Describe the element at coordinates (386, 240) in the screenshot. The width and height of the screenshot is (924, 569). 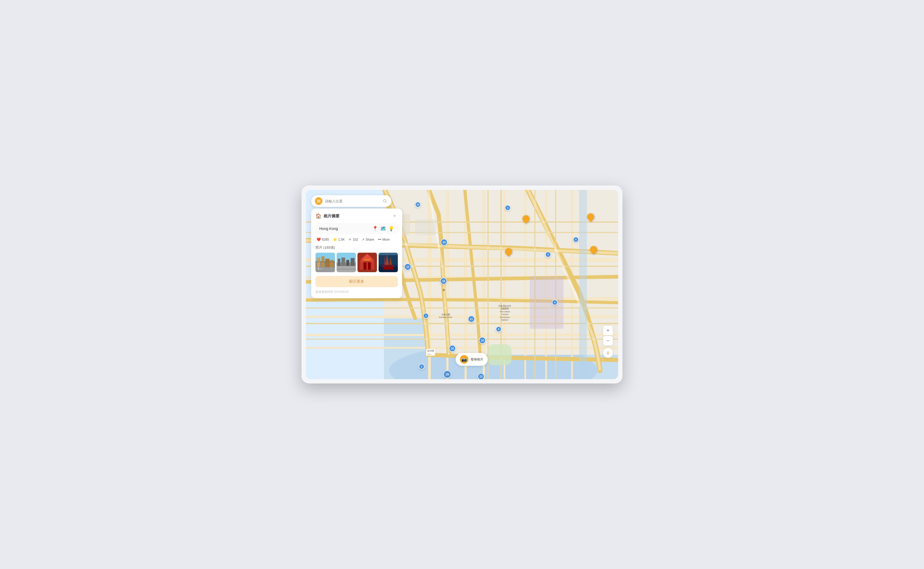
I see `more-label: More` at that location.